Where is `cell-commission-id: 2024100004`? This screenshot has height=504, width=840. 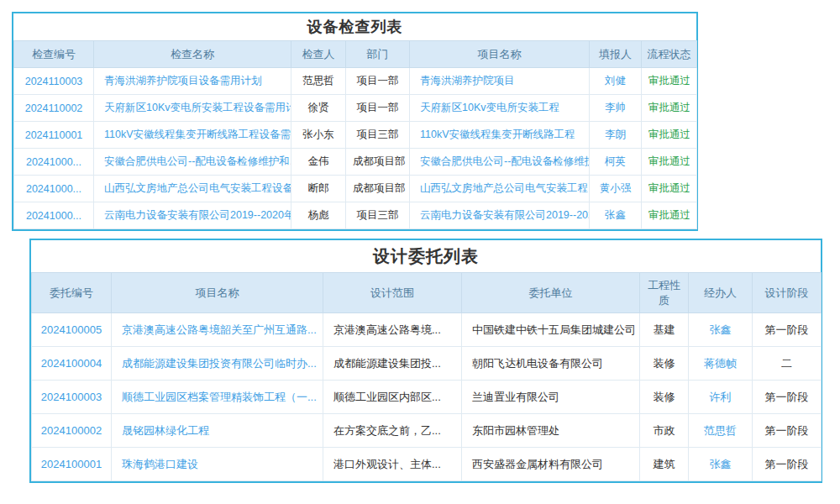
cell-commission-id: 2024100004 is located at coordinates (71, 363).